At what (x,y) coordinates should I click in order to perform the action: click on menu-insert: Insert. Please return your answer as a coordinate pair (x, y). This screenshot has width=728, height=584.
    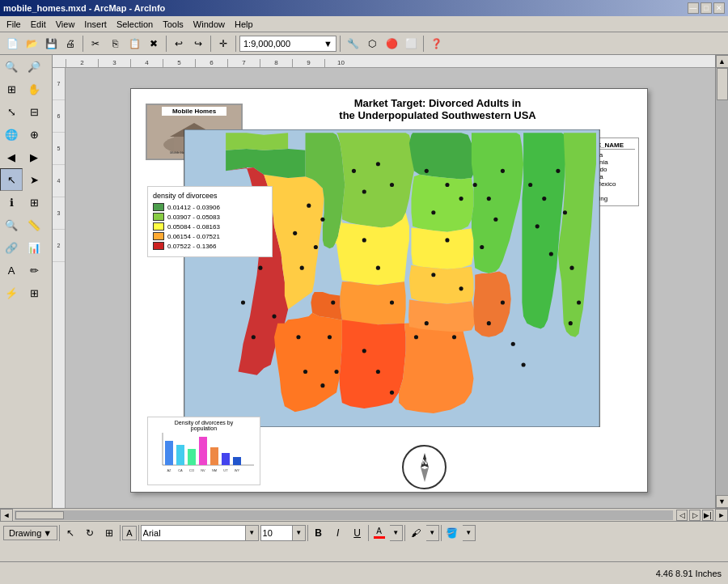
    Looking at the image, I should click on (95, 24).